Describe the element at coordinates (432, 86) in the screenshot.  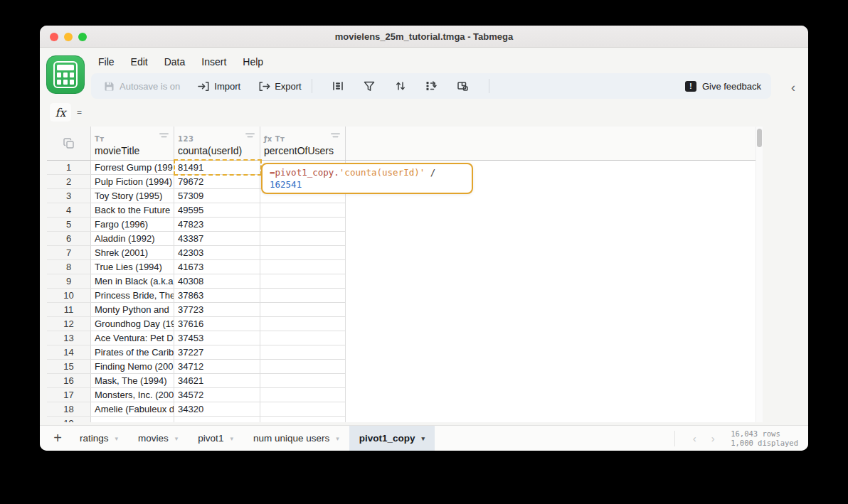
I see `pivot-icon` at that location.